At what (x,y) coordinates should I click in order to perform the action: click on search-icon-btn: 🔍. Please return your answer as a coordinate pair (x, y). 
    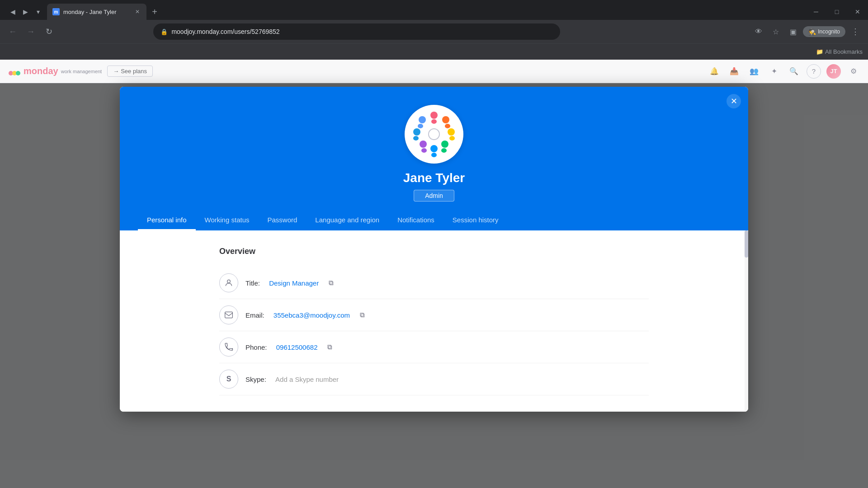
    Looking at the image, I should click on (794, 71).